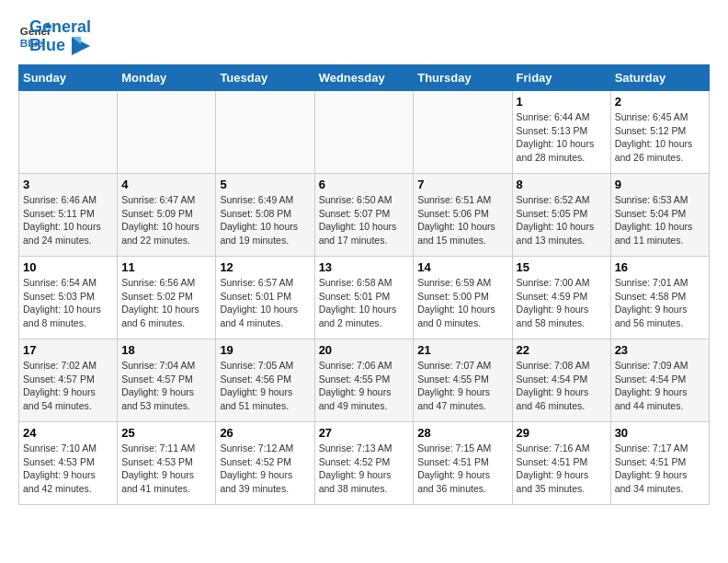 The image size is (728, 563). Describe the element at coordinates (166, 386) in the screenshot. I see `day-info: Sunrise: 7:04 AMSunset: 4:57 PMDaylight:…` at that location.